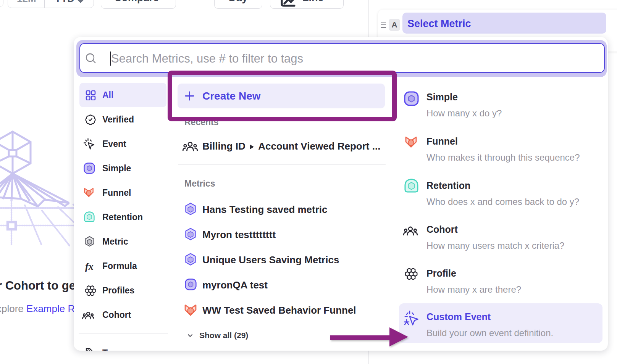 Image resolution: width=617 pixels, height=364 pixels. Describe the element at coordinates (89, 266) in the screenshot. I see `svg-text: fx` at that location.